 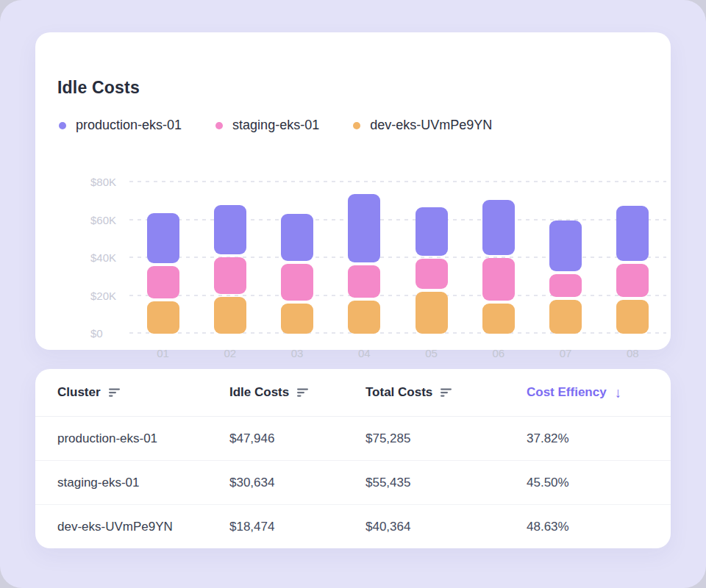 I want to click on y-axis-labels: $0$20K$40K$60K$80K, so click(x=108, y=258).